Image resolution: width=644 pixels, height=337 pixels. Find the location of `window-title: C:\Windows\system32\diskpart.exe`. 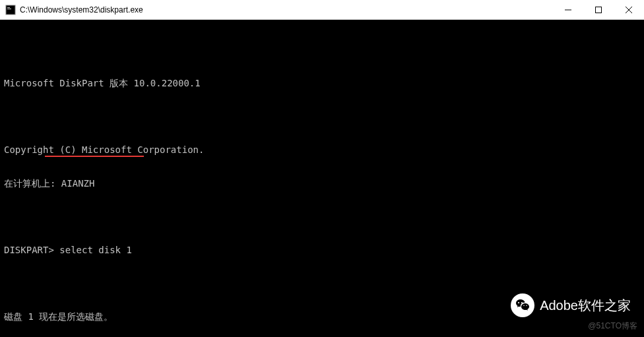

window-title: C:\Windows\system32\diskpart.exe is located at coordinates (286, 10).